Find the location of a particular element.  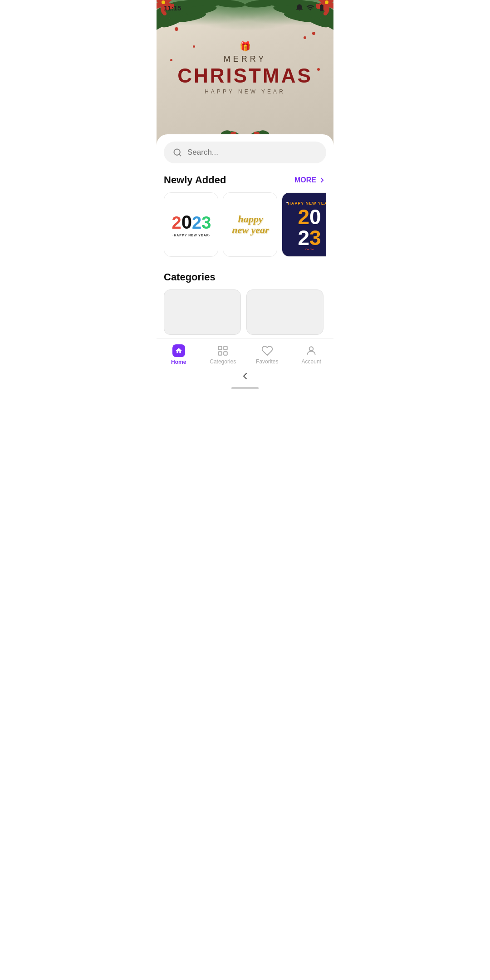

favorites-label: Favorites is located at coordinates (267, 362).